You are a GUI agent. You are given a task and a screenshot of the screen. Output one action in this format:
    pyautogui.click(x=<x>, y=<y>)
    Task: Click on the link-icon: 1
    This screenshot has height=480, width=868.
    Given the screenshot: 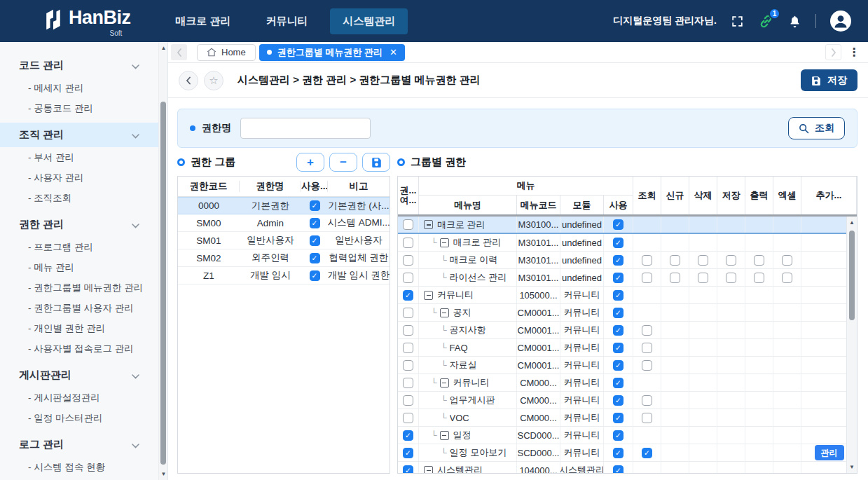 What is the action you would take?
    pyautogui.click(x=766, y=21)
    